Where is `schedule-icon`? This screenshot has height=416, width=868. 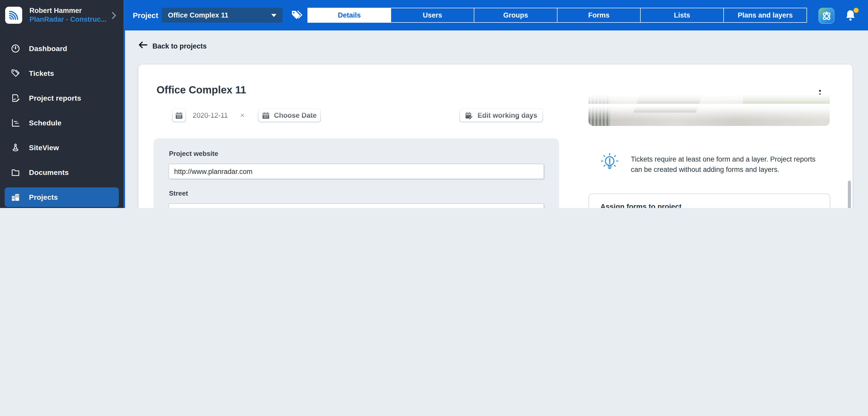 schedule-icon is located at coordinates (16, 123).